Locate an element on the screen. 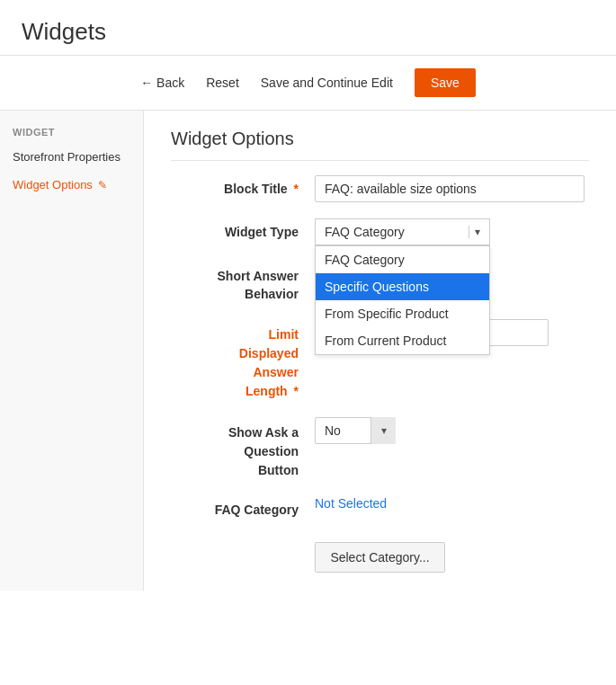 The height and width of the screenshot is (685, 616). edit-icon: ✎ is located at coordinates (103, 185).